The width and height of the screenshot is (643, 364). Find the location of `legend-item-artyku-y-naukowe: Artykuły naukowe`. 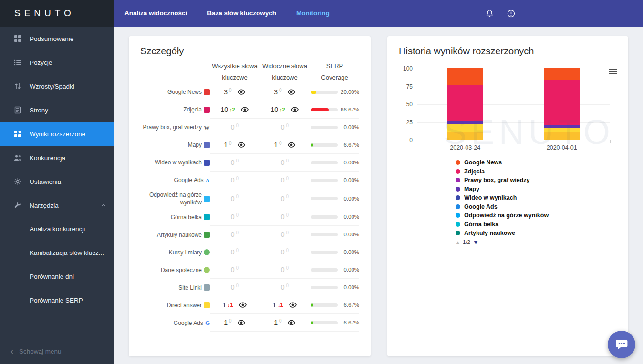

legend-item-artyku-y-naukowe: Artykuły naukowe is located at coordinates (536, 233).